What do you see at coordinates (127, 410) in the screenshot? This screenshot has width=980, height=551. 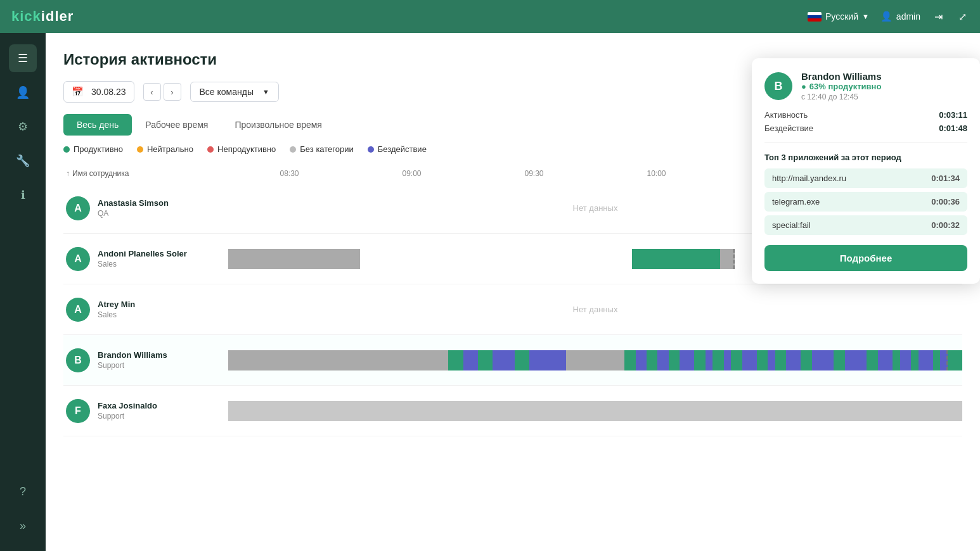 I see `employee-details: Faxa Josinaldo Support` at bounding box center [127, 410].